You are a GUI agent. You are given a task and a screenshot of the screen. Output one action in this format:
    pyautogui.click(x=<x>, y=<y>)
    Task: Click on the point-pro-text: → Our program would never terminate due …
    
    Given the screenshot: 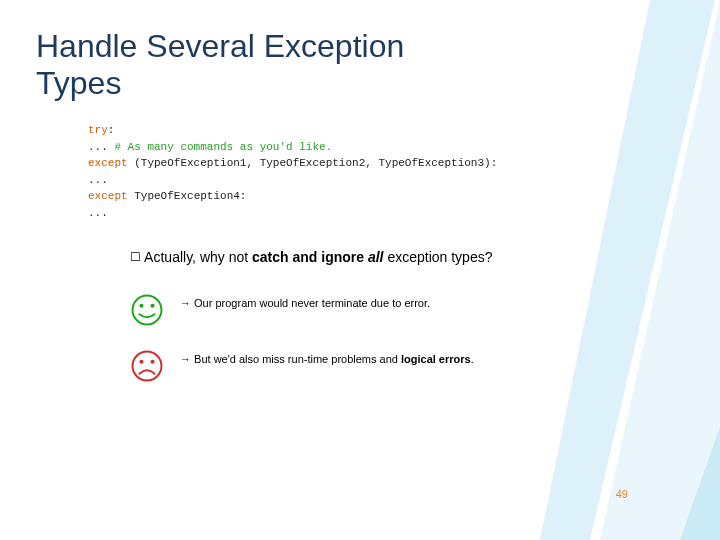 What is the action you would take?
    pyautogui.click(x=305, y=302)
    